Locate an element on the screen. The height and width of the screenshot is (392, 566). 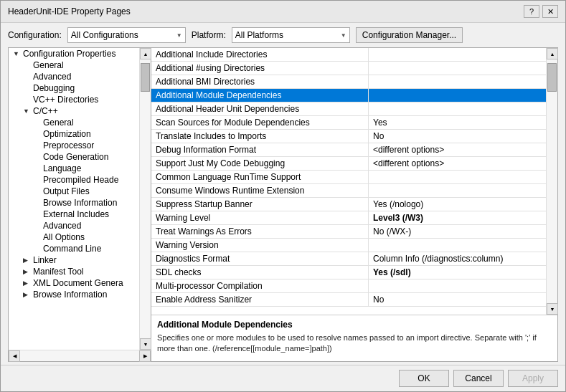
left-hscroll-track is located at coordinates (80, 355).